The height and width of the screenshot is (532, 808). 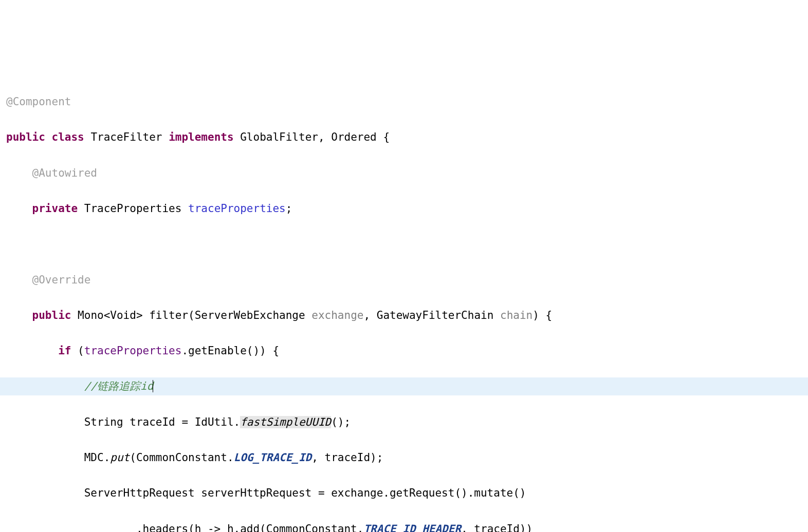 What do you see at coordinates (104, 422) in the screenshot?
I see `type-name: String` at bounding box center [104, 422].